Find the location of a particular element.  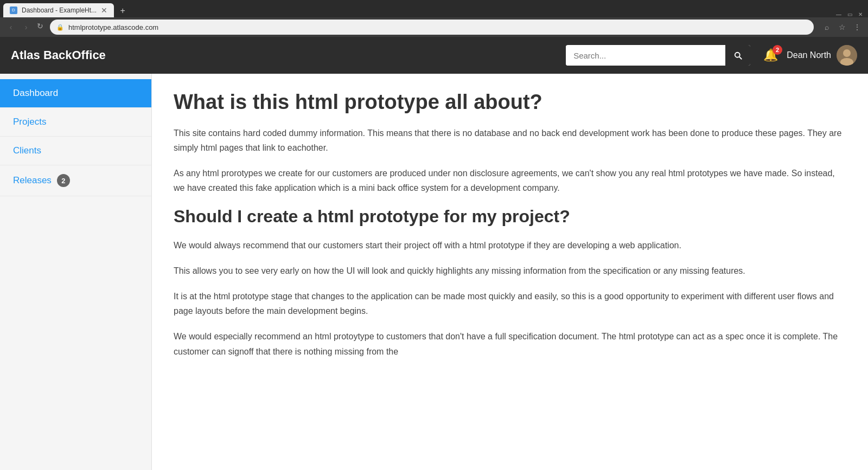

new-tab-button: + is located at coordinates (123, 11).